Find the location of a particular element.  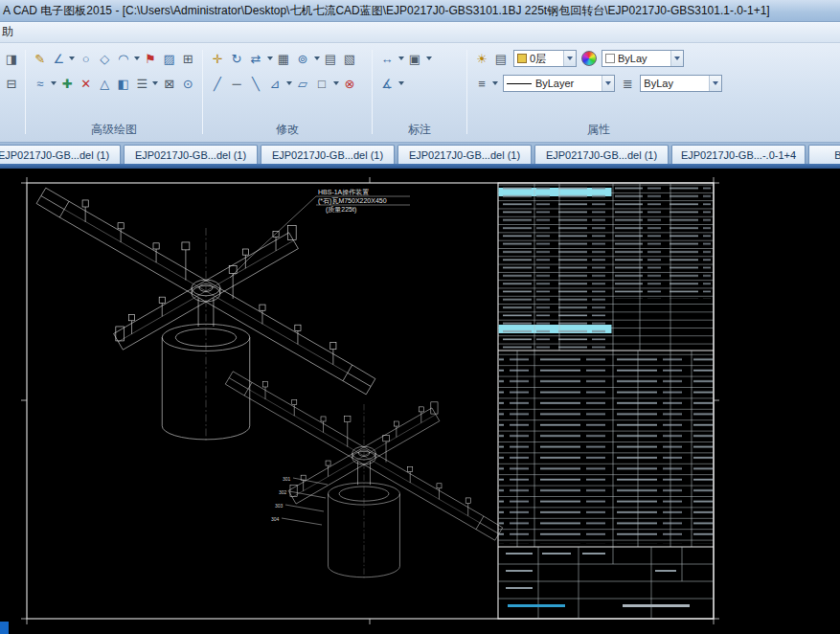

break-tool-icon: ⊗ is located at coordinates (350, 83).